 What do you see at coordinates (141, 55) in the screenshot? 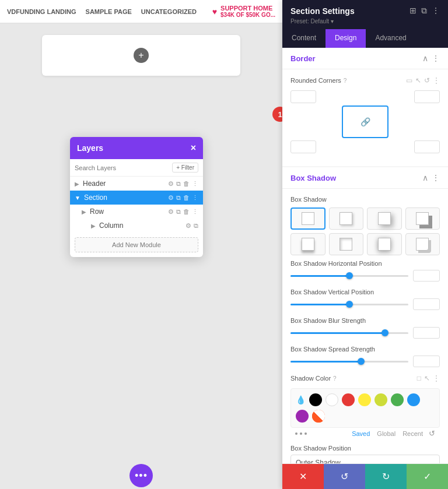
I see `add-content-button: +` at bounding box center [141, 55].